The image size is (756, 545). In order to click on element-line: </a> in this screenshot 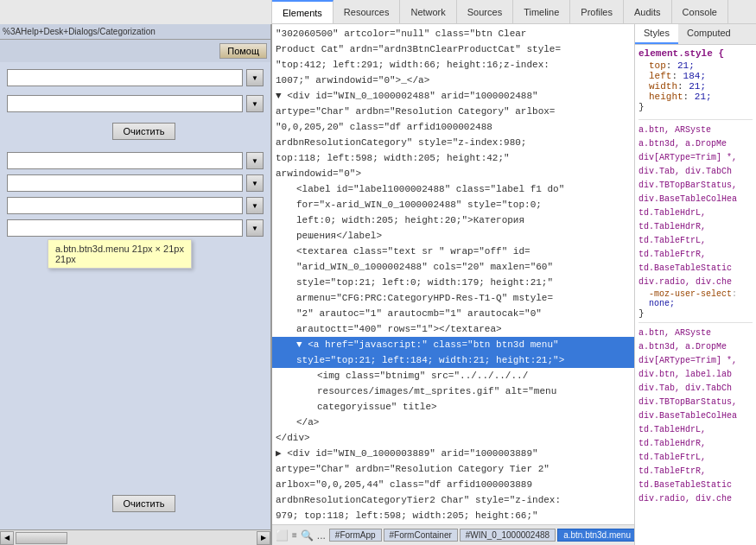, I will do `click(453, 422)`.